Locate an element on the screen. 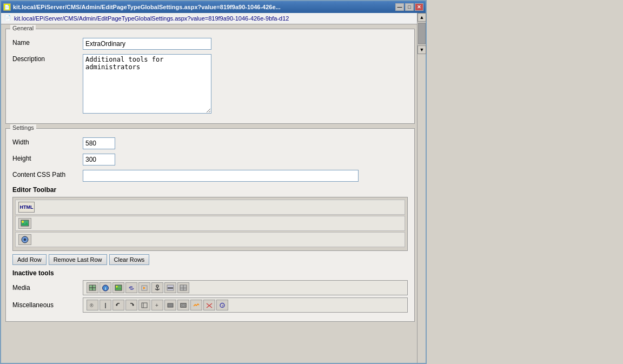 This screenshot has width=623, height=364. clear-rows-button: Clear Rows is located at coordinates (130, 260).